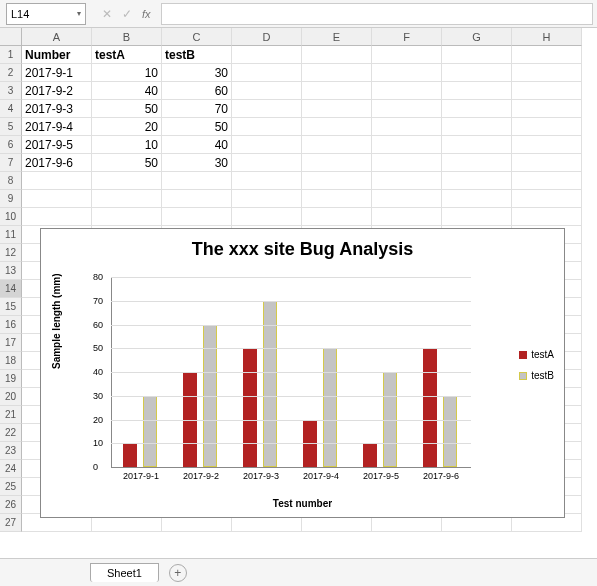 The image size is (597, 586). I want to click on cell: 2017-9-1, so click(57, 73).